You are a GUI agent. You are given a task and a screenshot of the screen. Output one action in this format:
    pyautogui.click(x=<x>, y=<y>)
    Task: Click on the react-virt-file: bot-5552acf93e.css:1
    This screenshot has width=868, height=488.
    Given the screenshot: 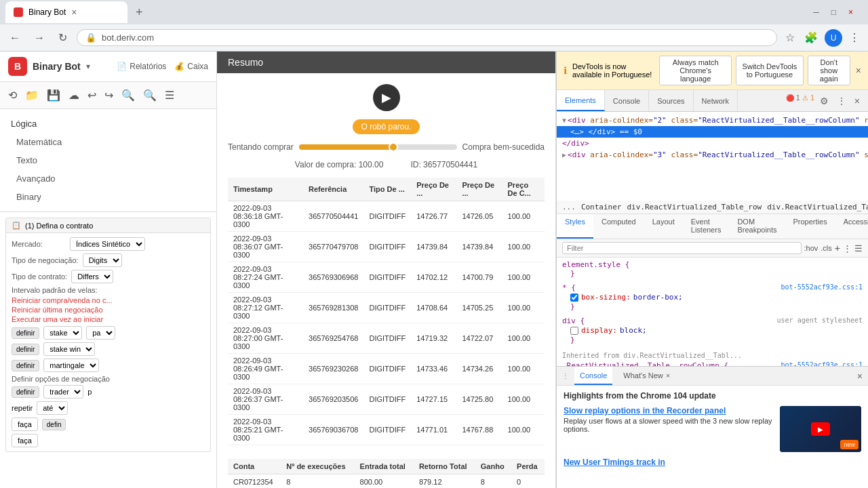 What is the action you would take?
    pyautogui.click(x=822, y=363)
    